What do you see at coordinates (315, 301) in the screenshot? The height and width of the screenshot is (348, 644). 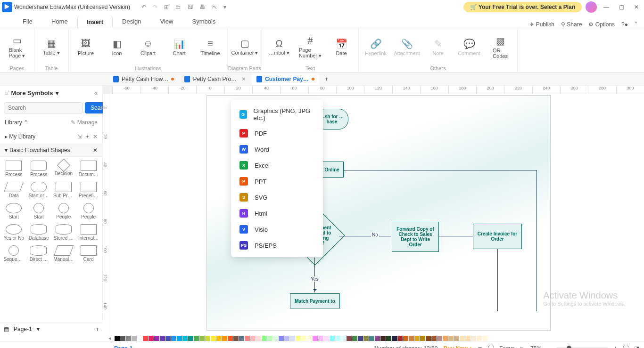 I see `node-match: Match Payment to` at bounding box center [315, 301].